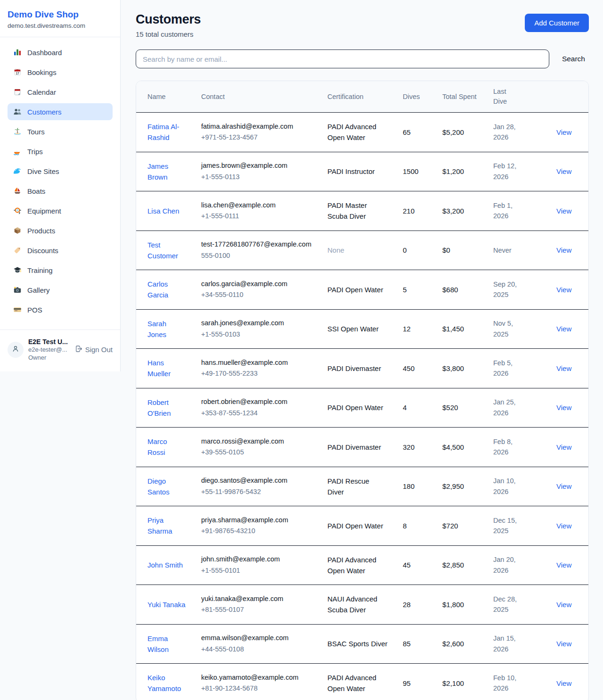 Image resolution: width=603 pixels, height=700 pixels. What do you see at coordinates (60, 151) in the screenshot?
I see `sidebar-item-trips: Trips` at bounding box center [60, 151].